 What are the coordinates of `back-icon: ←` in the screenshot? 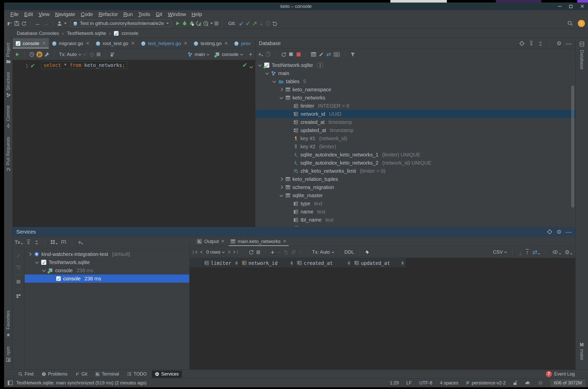 It's located at (38, 23).